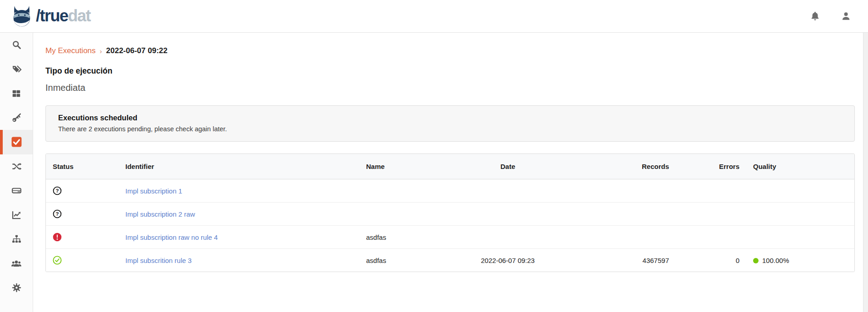  What do you see at coordinates (450, 167) in the screenshot?
I see `table-header-row: Status Identifier Name Date Records Erro…` at bounding box center [450, 167].